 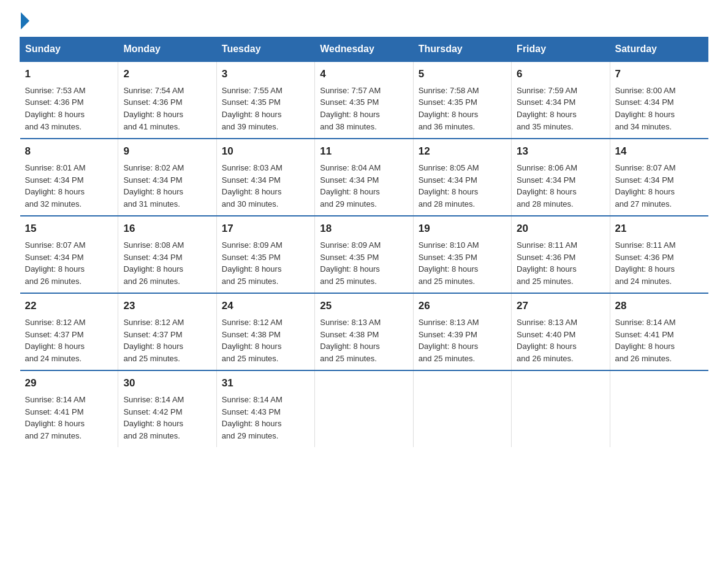 I want to click on day-info: Sunrise: 7:57 AMSunset: 4:35 PMDaylight:…, so click(x=351, y=109).